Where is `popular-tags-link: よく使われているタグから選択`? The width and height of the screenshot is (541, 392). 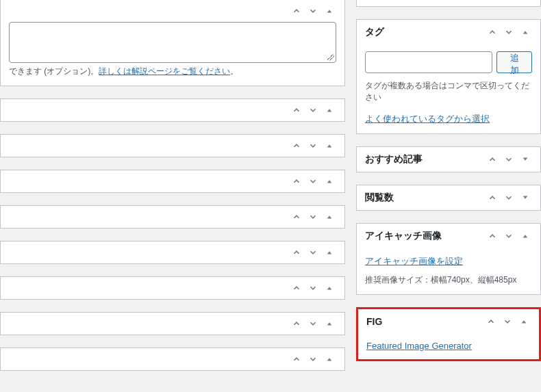
popular-tags-link: よく使われているタグから選択 is located at coordinates (427, 119).